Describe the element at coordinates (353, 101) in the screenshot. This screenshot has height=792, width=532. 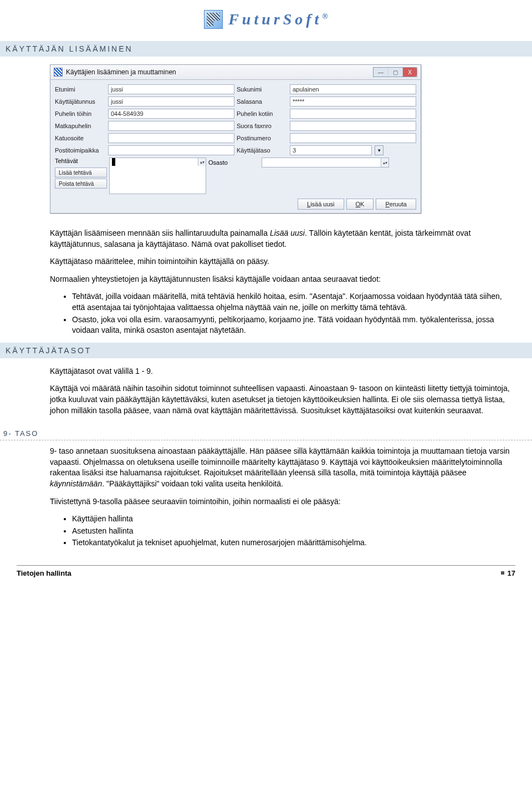
I see `input-password` at that location.